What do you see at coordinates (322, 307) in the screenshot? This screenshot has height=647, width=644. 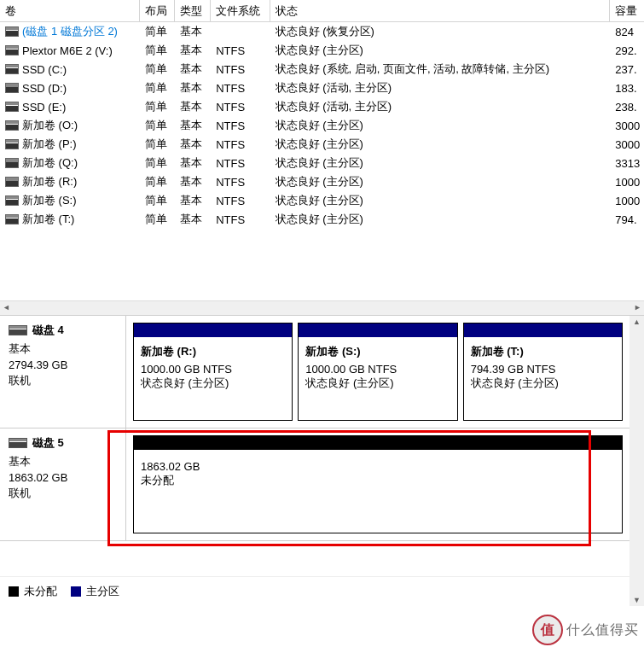 I see `horizontal-scrollbar` at bounding box center [322, 307].